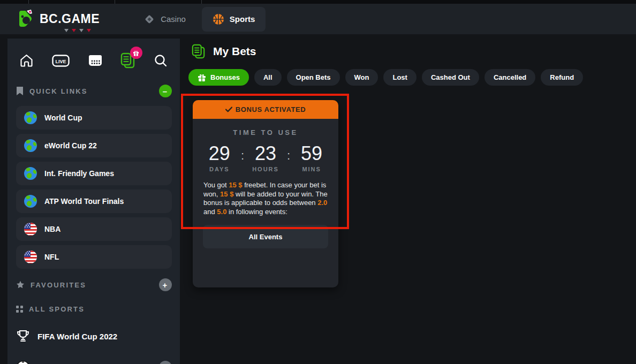  What do you see at coordinates (266, 133) in the screenshot?
I see `timer-title: TIME TO USE` at bounding box center [266, 133].